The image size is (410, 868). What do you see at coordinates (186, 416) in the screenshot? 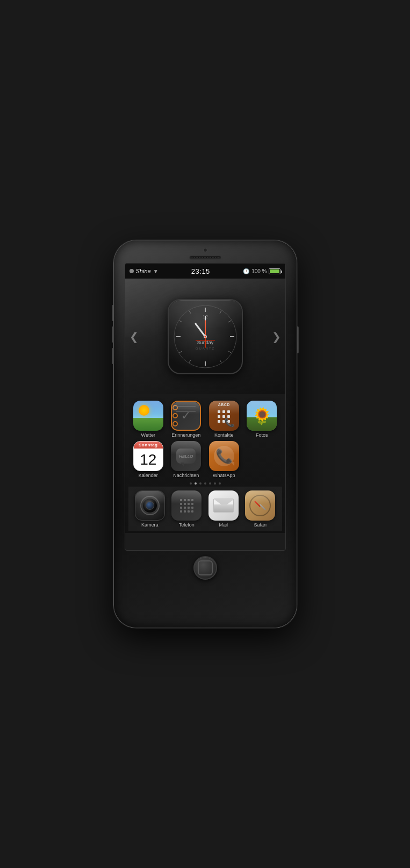
I see `checkmark-symbol: ✓` at bounding box center [186, 416].